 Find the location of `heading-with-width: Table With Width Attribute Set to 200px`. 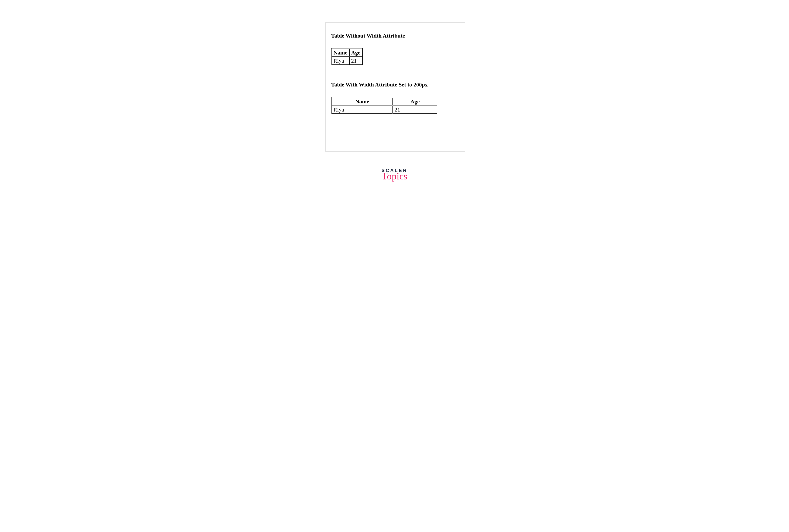

heading-with-width: Table With Width Attribute Set to 200px is located at coordinates (395, 85).